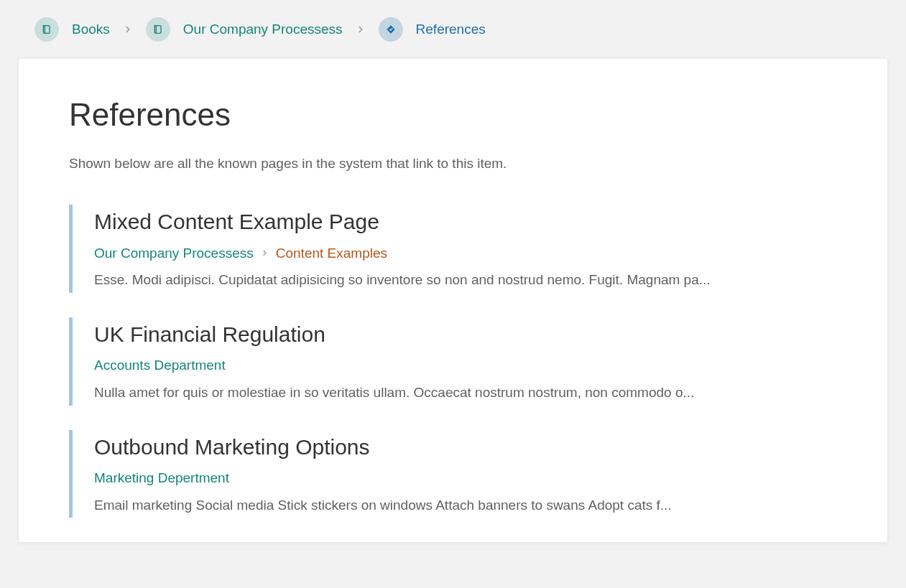 Image resolution: width=906 pixels, height=588 pixels. Describe the element at coordinates (453, 115) in the screenshot. I see `page-title: References` at that location.